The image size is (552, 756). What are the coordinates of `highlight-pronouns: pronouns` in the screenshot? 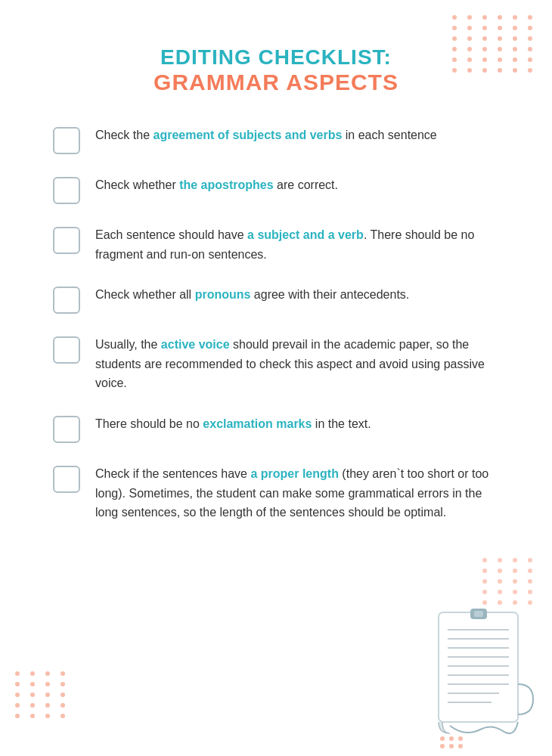 It's located at (223, 295).